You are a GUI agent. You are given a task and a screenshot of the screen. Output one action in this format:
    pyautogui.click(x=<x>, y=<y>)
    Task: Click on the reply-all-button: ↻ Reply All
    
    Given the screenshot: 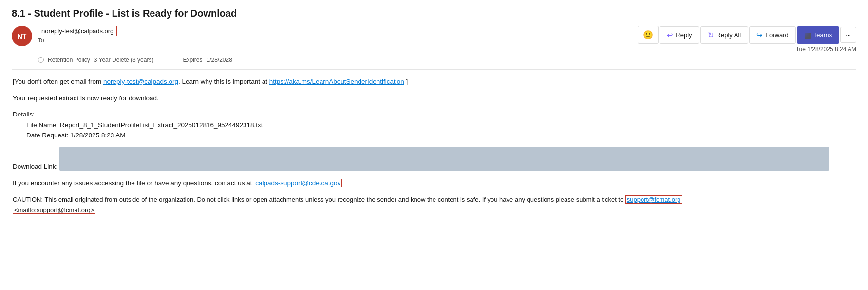 What is the action you would take?
    pyautogui.click(x=725, y=35)
    